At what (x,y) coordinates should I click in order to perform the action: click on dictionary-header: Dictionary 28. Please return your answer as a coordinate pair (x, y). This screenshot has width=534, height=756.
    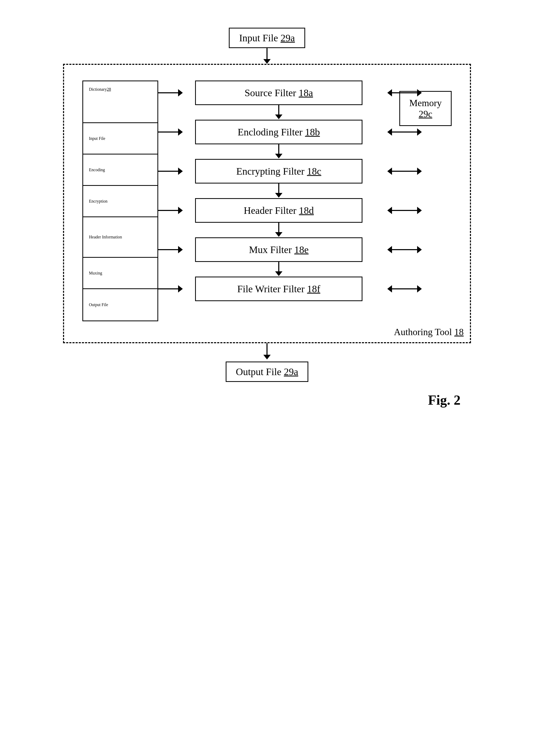
    Looking at the image, I should click on (120, 102).